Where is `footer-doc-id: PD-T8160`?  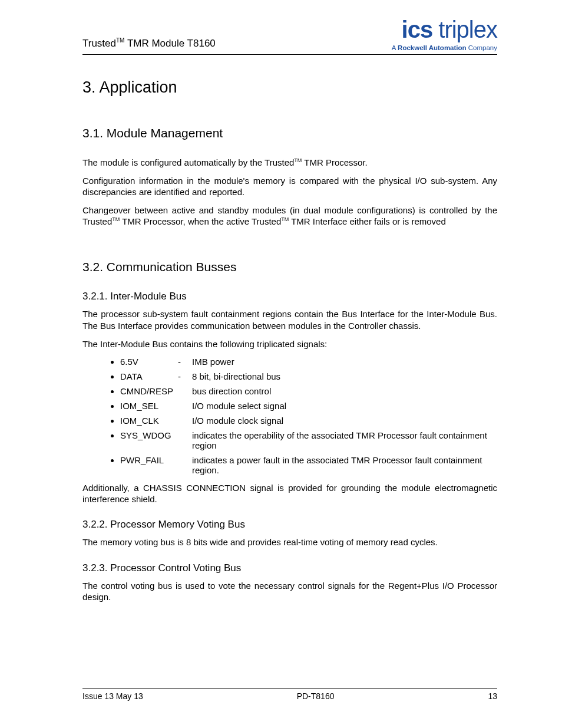 footer-doc-id: PD-T8160 is located at coordinates (316, 696).